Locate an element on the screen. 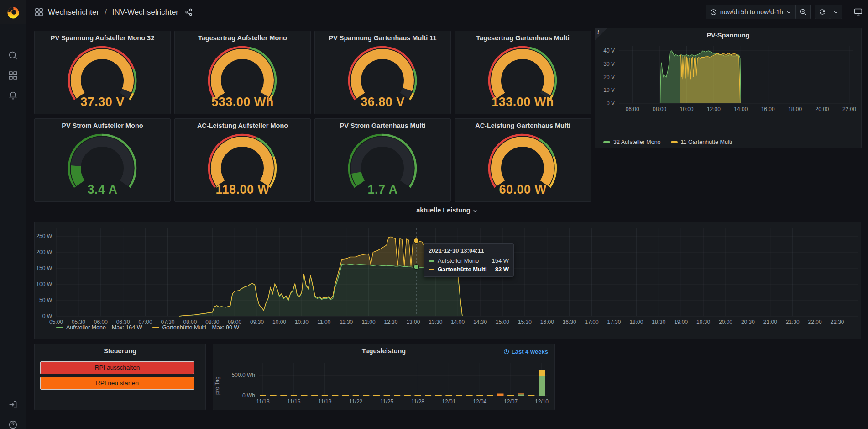 The height and width of the screenshot is (429, 868). tooltip-timestamp: 2021-12-10 13:04:11 is located at coordinates (469, 250).